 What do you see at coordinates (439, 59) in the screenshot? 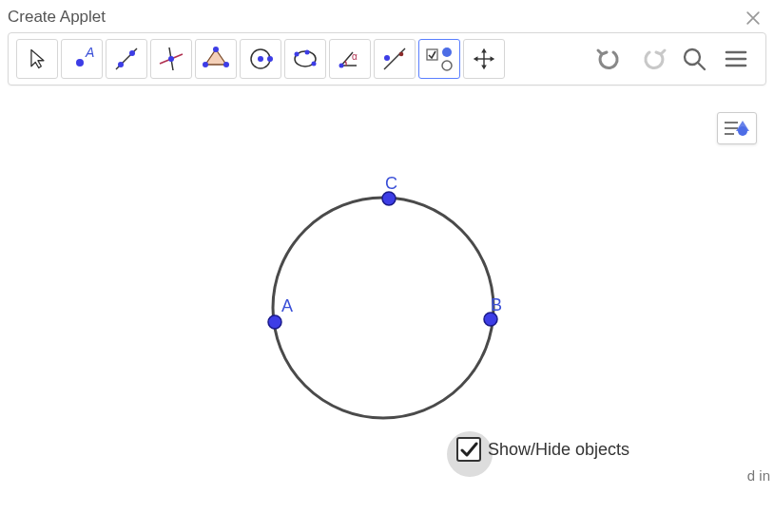
I see `slider-tool` at bounding box center [439, 59].